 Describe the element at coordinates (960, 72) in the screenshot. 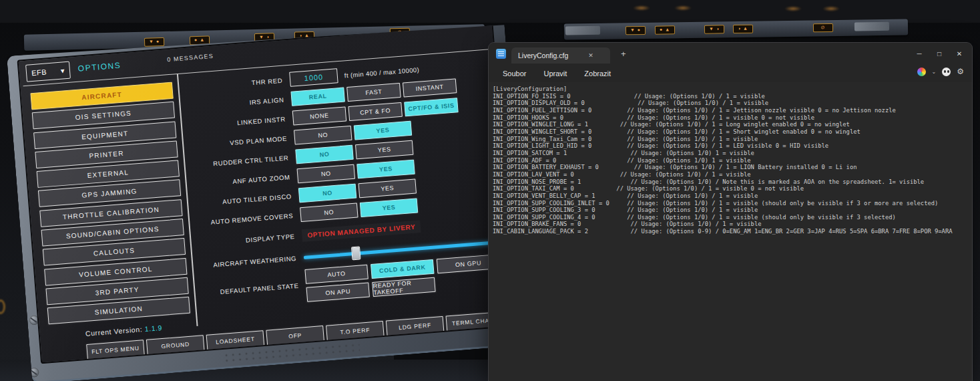

I see `settings-gear-icon: ⚙` at that location.